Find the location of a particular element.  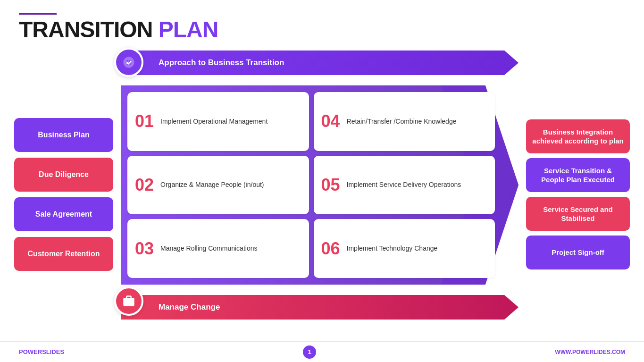

right-btn-project-signoff: Project Sign-off is located at coordinates (578, 253).